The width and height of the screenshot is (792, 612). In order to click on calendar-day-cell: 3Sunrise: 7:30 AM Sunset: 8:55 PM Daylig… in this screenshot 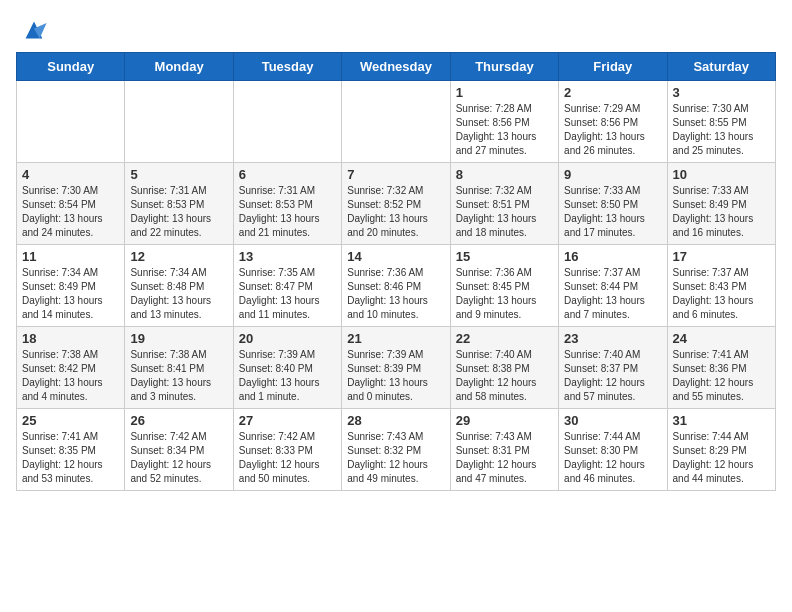, I will do `click(721, 122)`.